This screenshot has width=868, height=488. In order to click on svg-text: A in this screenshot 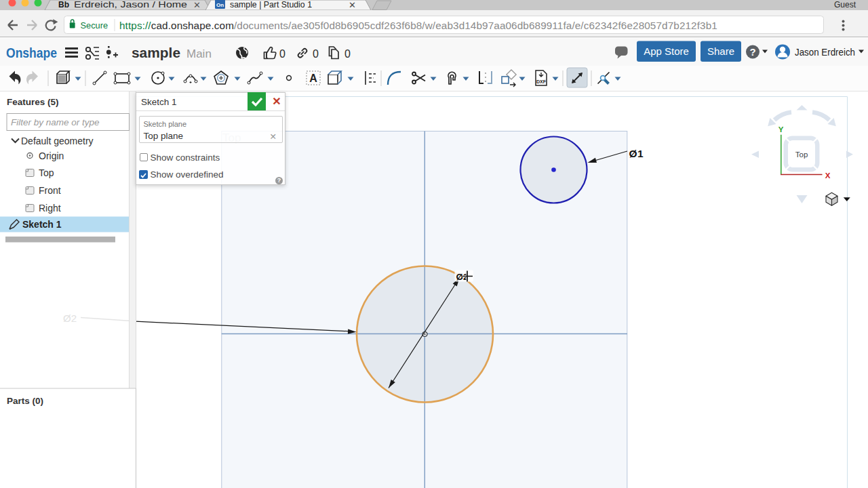, I will do `click(313, 79)`.